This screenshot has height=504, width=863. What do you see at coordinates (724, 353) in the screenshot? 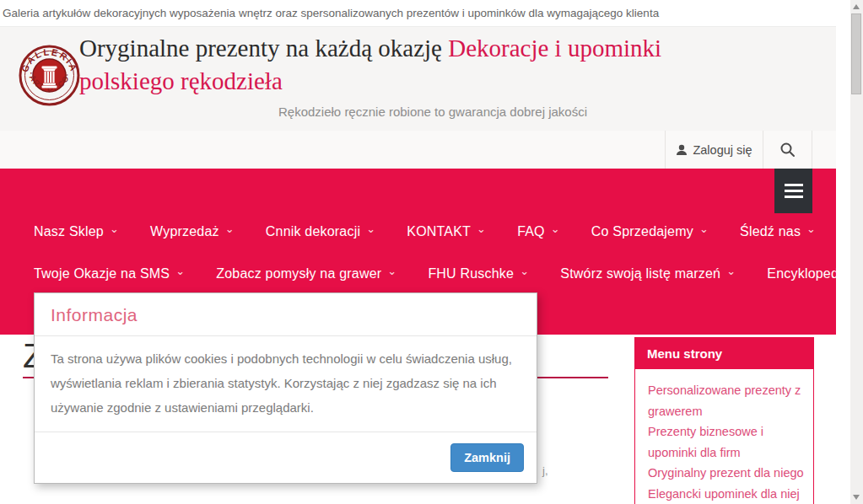
I see `sidebar-title: Menu strony` at bounding box center [724, 353].